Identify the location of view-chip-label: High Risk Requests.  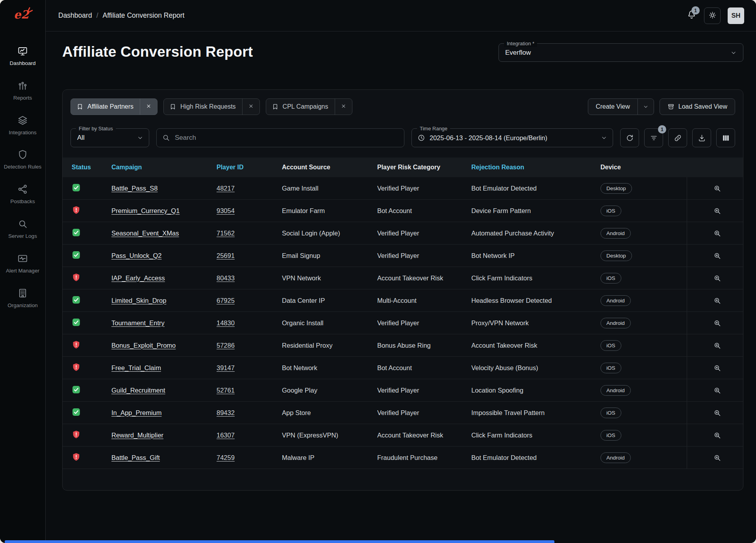
(209, 107).